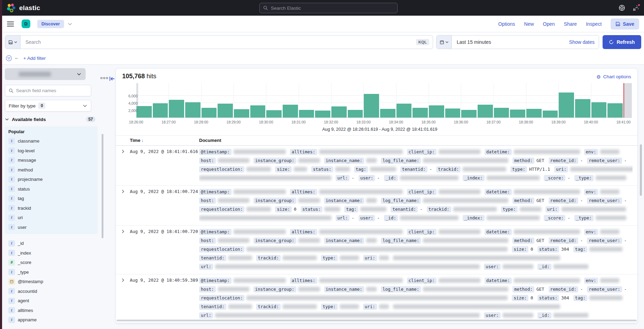 This screenshot has height=329, width=644. I want to click on field-label-pill: _type:, so click(584, 178).